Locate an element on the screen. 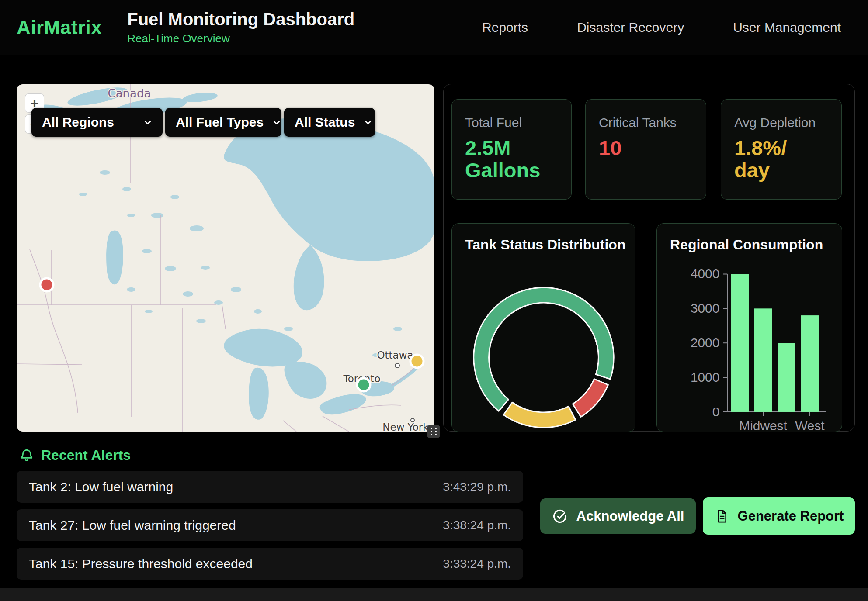 Image resolution: width=868 pixels, height=601 pixels. stat-label: Critical Tanks is located at coordinates (646, 123).